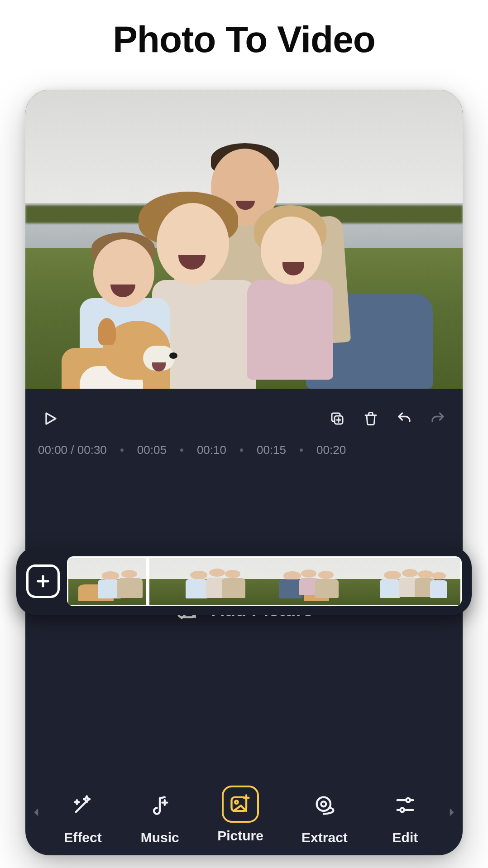 Image resolution: width=488 pixels, height=868 pixels. Describe the element at coordinates (404, 419) in the screenshot. I see `undo-icon` at that location.